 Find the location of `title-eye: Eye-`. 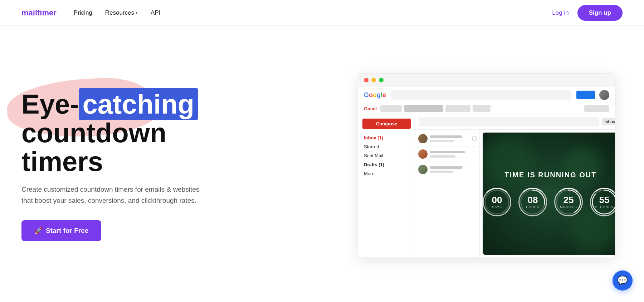

title-eye: Eye- is located at coordinates (50, 104).